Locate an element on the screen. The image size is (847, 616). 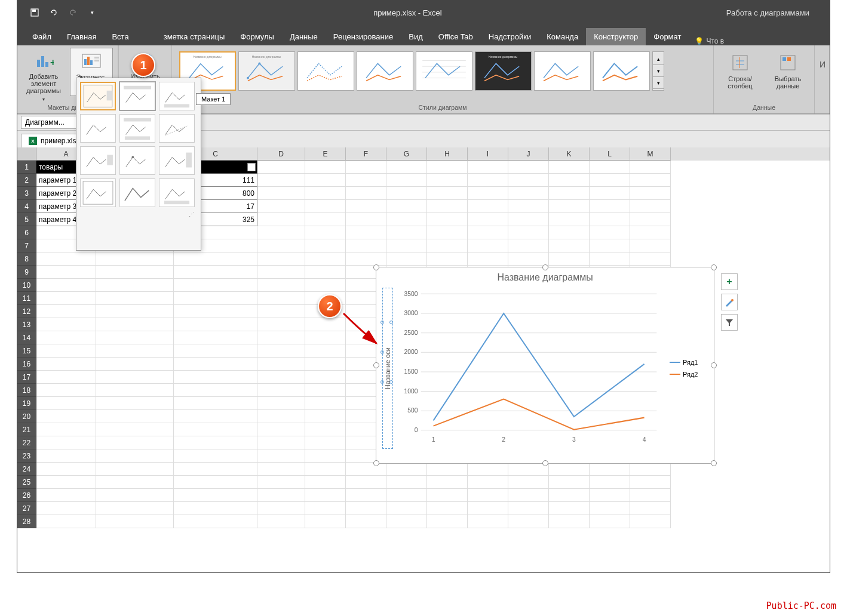
tab-file: Файл is located at coordinates (42, 37).